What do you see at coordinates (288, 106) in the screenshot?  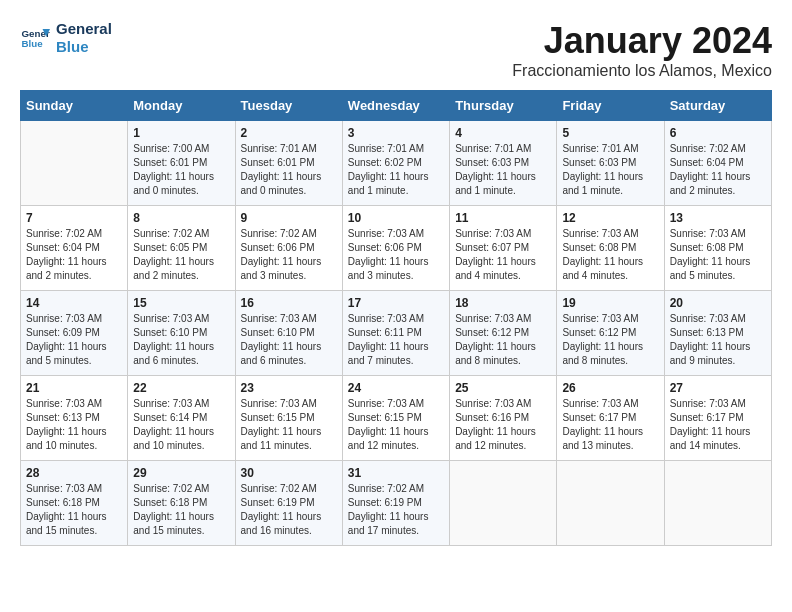 I see `header-cell: Tuesday` at bounding box center [288, 106].